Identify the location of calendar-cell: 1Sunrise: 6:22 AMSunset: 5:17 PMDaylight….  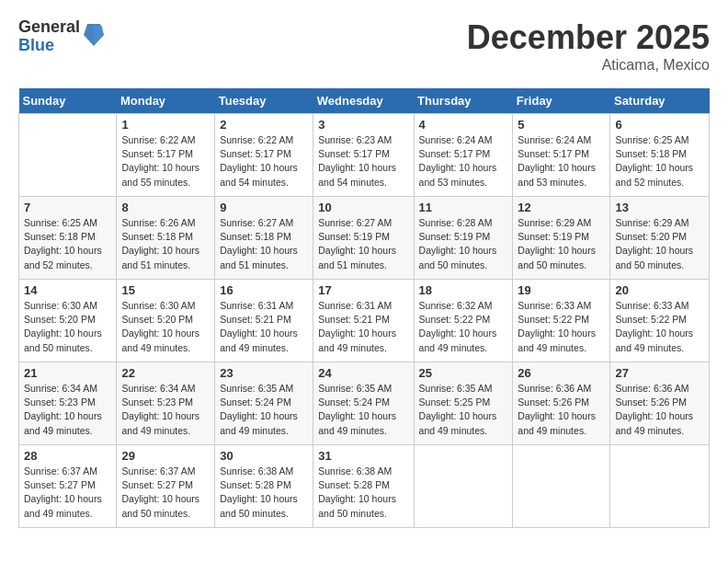
(165, 155).